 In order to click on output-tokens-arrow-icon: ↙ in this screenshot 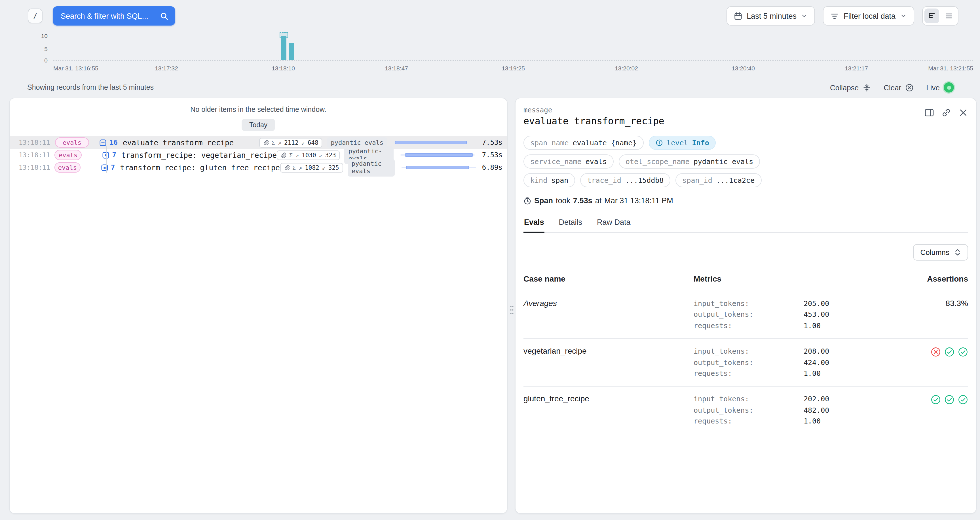, I will do `click(303, 142)`.